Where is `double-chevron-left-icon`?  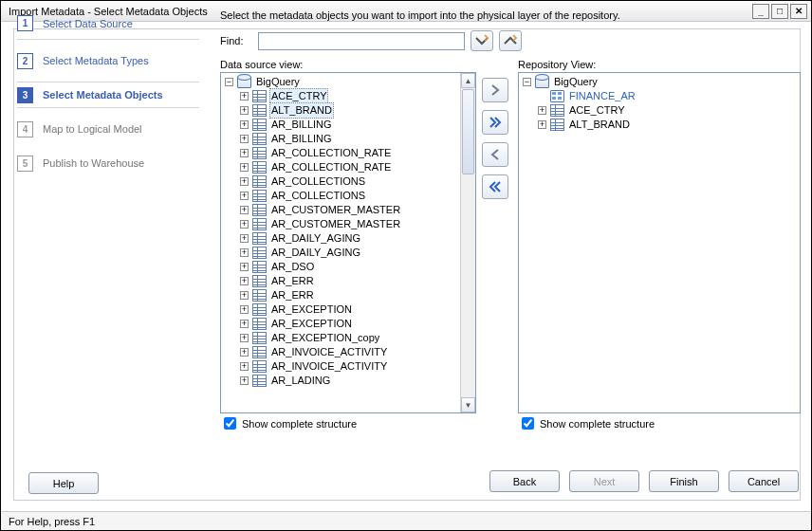 double-chevron-left-icon is located at coordinates (495, 187).